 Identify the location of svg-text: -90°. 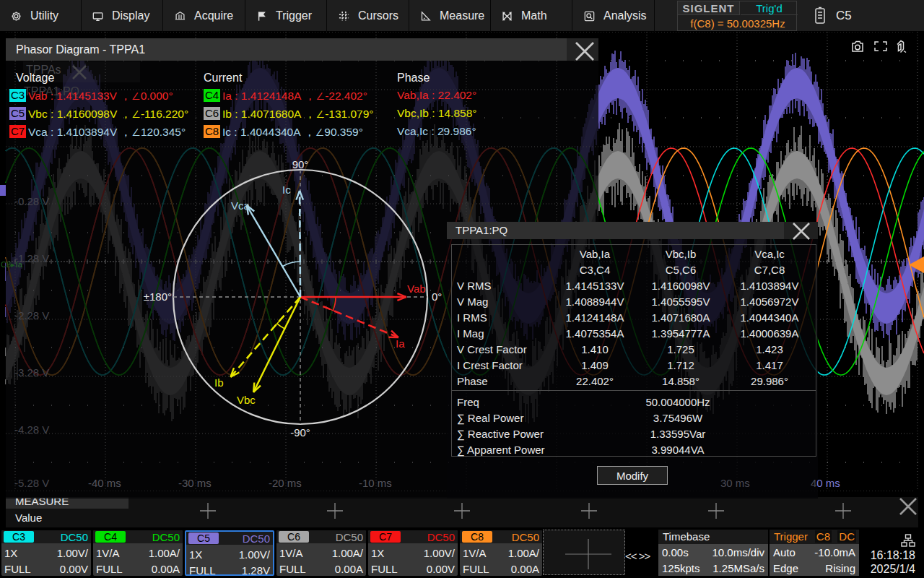
(300, 432).